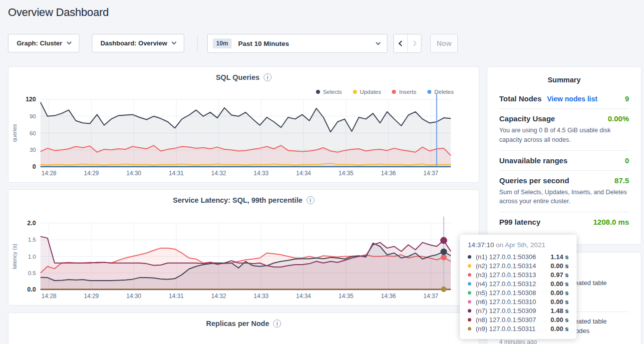 This screenshot has width=644, height=344. What do you see at coordinates (520, 245) in the screenshot?
I see `tooltip-date: on Apr 5th, 2021` at bounding box center [520, 245].